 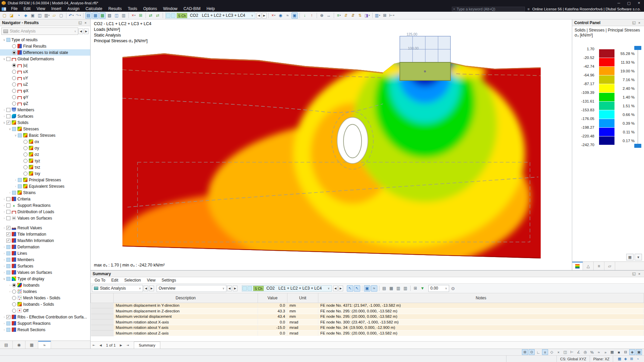 I want to click on filter-green-icon: ▼, so click(x=423, y=288).